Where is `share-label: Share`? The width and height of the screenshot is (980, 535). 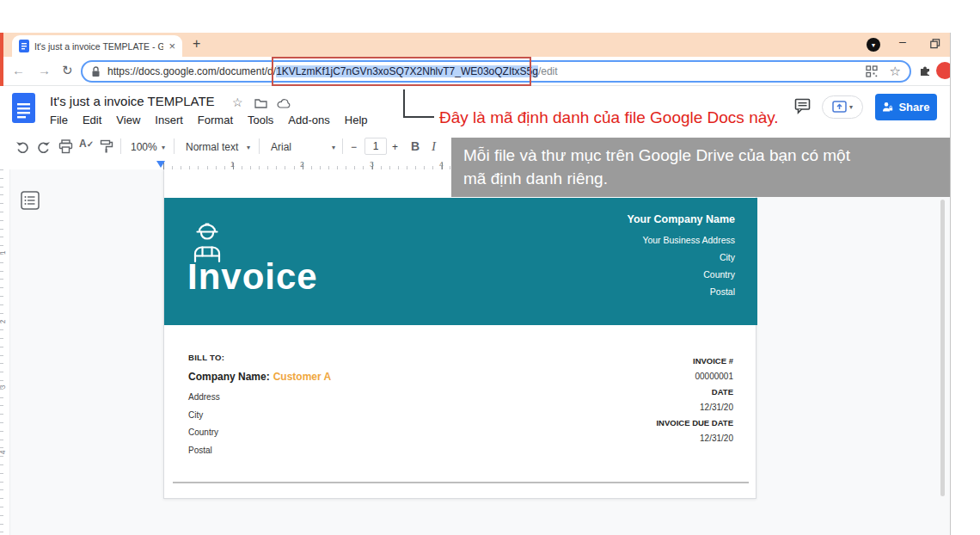
share-label: Share is located at coordinates (914, 107).